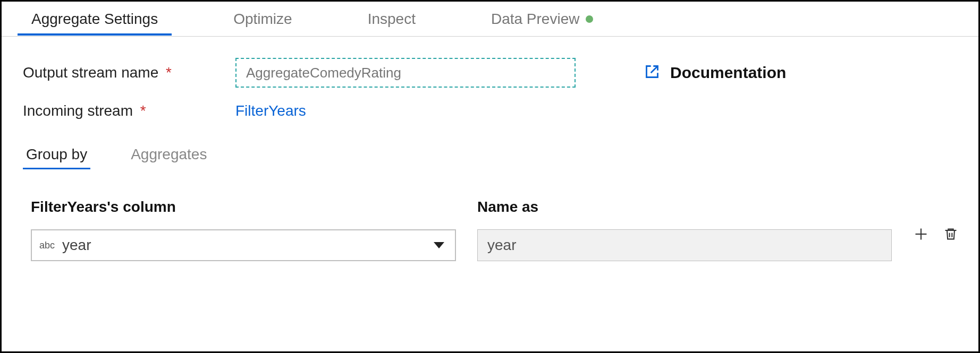 This screenshot has height=353, width=980. I want to click on delete-row-button, so click(951, 235).